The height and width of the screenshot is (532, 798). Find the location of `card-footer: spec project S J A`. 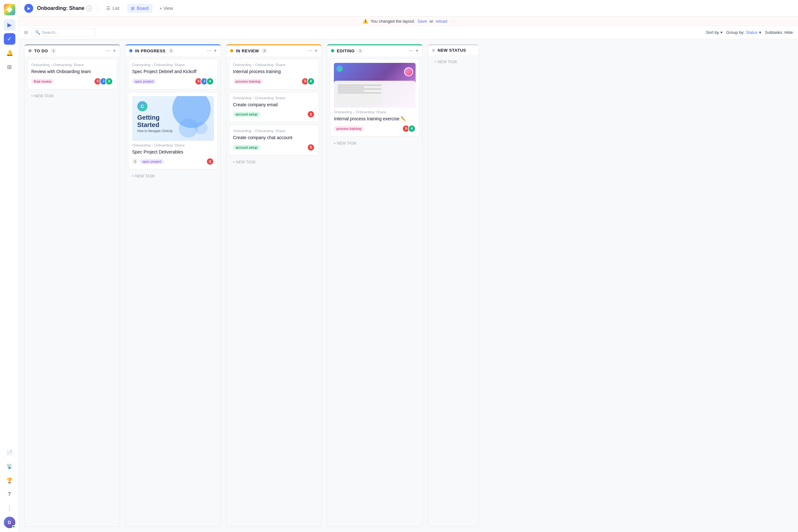

card-footer: spec project S J A is located at coordinates (173, 81).